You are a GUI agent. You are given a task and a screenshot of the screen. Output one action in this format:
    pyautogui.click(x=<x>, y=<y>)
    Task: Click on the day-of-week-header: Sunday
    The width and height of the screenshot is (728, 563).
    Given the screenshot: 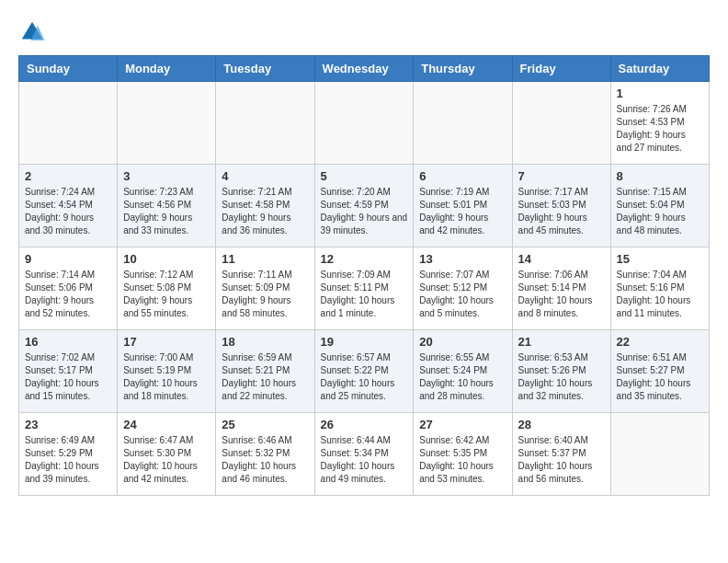 What is the action you would take?
    pyautogui.click(x=68, y=69)
    